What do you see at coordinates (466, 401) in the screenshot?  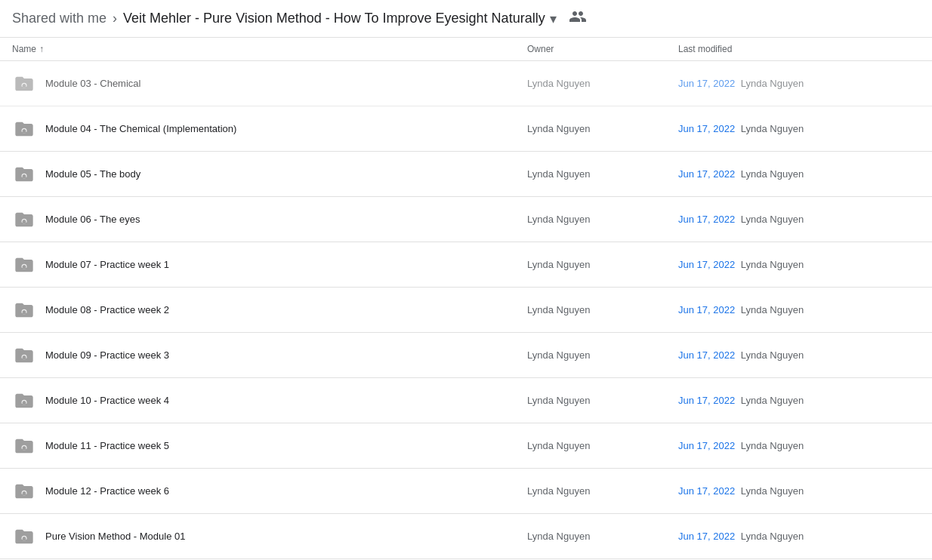 I see `table-row: Module 10 - Practice week 4 Lynda Nguyen…` at bounding box center [466, 401].